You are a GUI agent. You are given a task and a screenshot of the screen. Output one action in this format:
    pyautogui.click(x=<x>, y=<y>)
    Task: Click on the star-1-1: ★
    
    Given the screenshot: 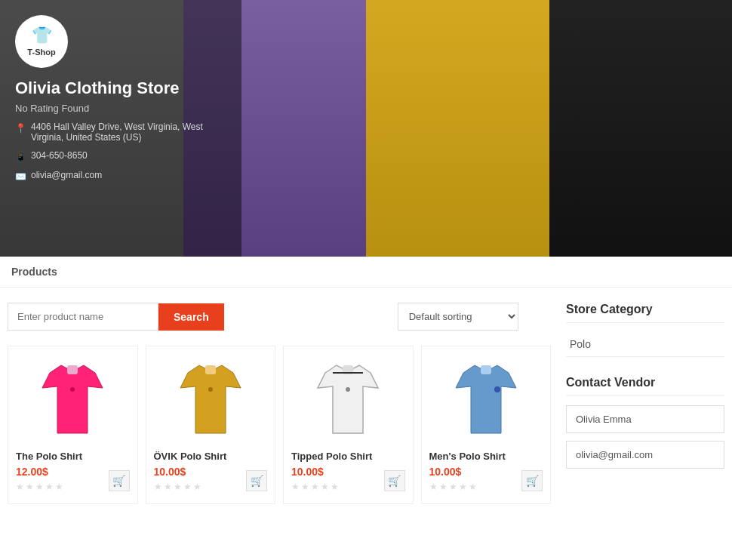 What is the action you would take?
    pyautogui.click(x=20, y=487)
    